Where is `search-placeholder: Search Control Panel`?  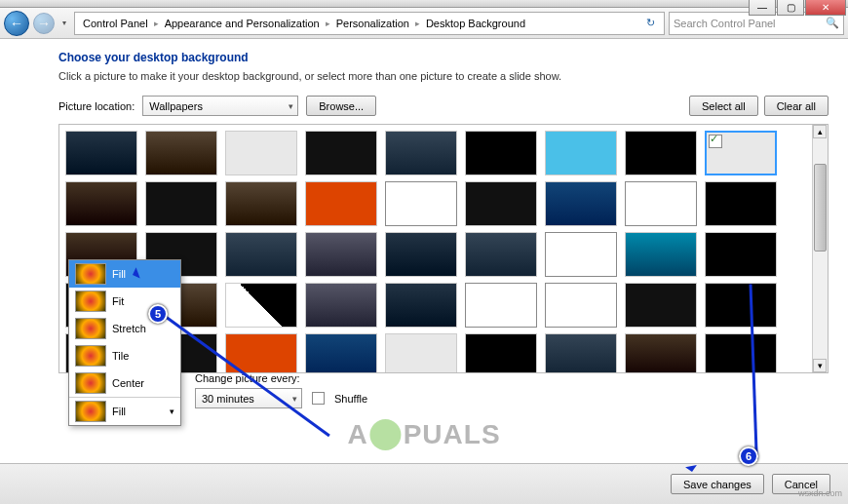
search-placeholder: Search Control Panel is located at coordinates (725, 23).